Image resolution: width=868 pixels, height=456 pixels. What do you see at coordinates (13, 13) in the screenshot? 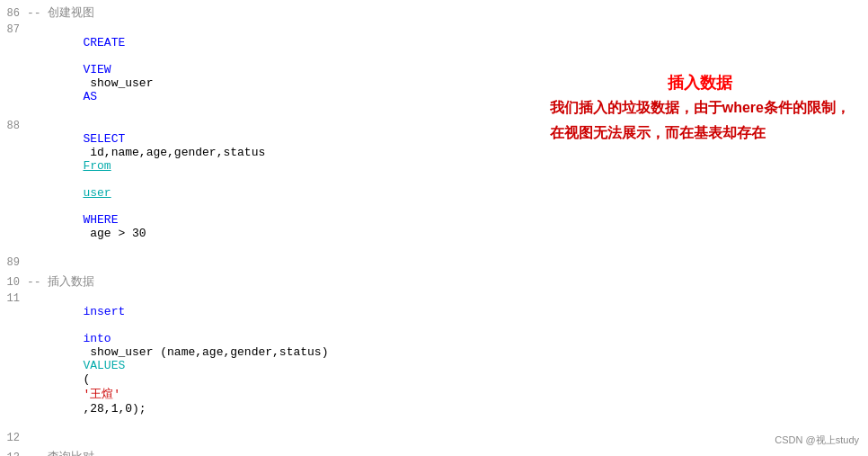
I see `line-number: 86` at bounding box center [13, 13].